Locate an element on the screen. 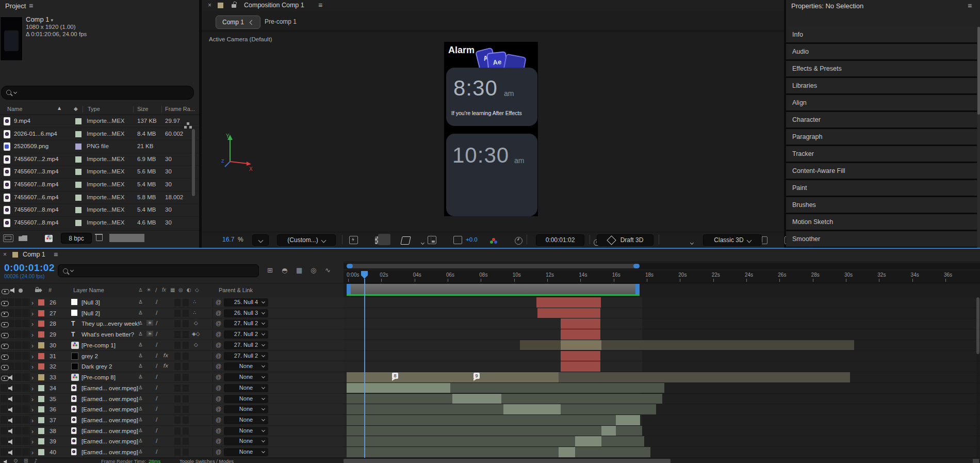 Image resolution: width=980 pixels, height=463 pixels. fx-switch: fx is located at coordinates (165, 365).